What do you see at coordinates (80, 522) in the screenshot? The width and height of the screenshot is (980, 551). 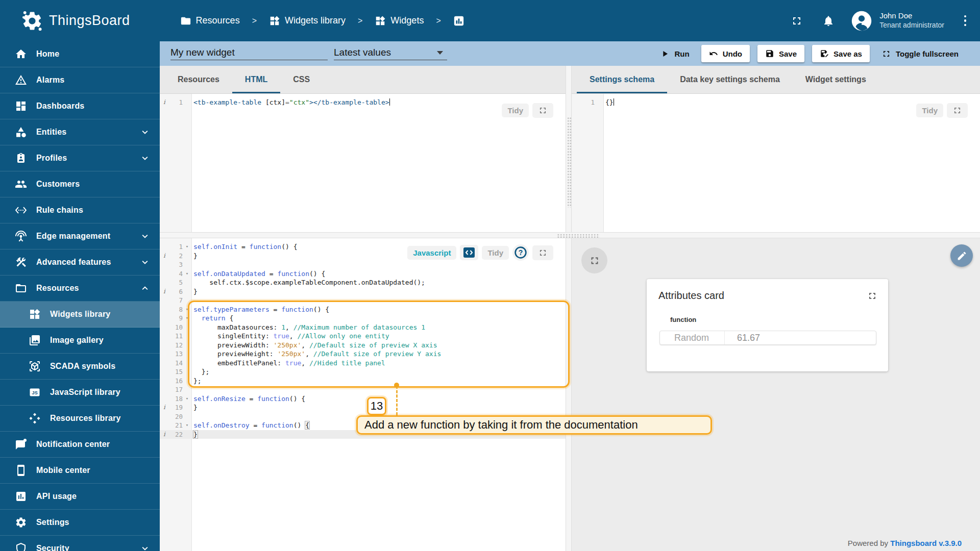 I see `sidebar-item-settings: Settings` at bounding box center [80, 522].